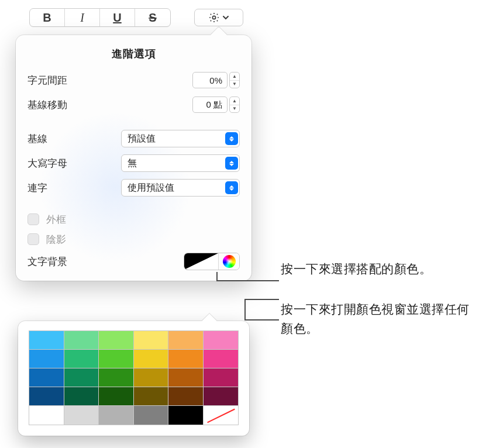 Image resolution: width=479 pixels, height=448 pixels. Describe the element at coordinates (201, 261) in the screenshot. I see `color-well` at that location.